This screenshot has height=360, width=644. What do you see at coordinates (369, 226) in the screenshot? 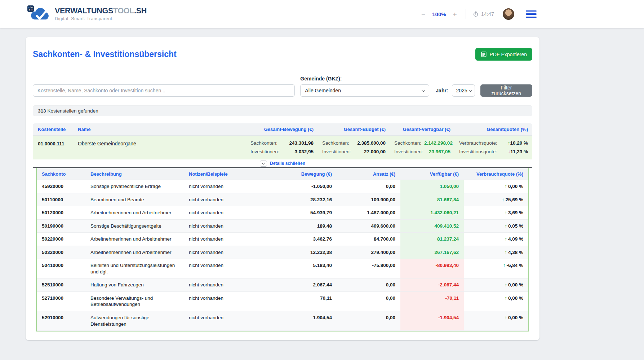
I see `ansatz-cell: 409.600,00` at bounding box center [369, 226].